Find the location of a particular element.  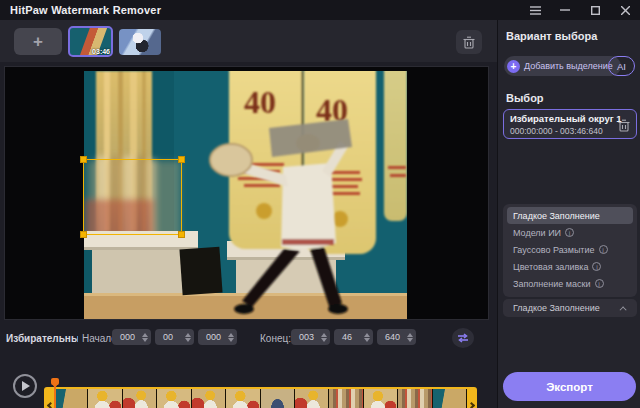

start-hours-field: 000 is located at coordinates (132, 337).